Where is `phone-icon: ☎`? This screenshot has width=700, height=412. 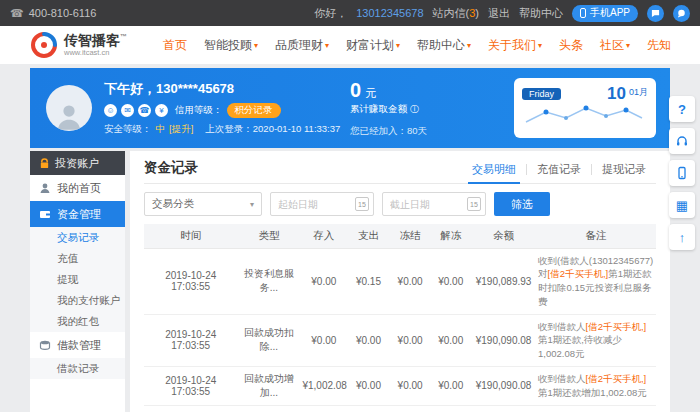 phone-icon: ☎ is located at coordinates (17, 14).